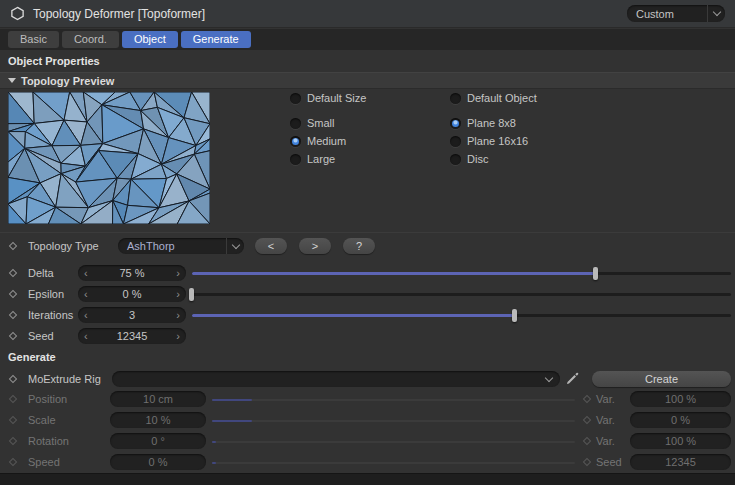 This screenshot has width=735, height=485. I want to click on delta-stepper: ‹ 75 % ›, so click(132, 273).